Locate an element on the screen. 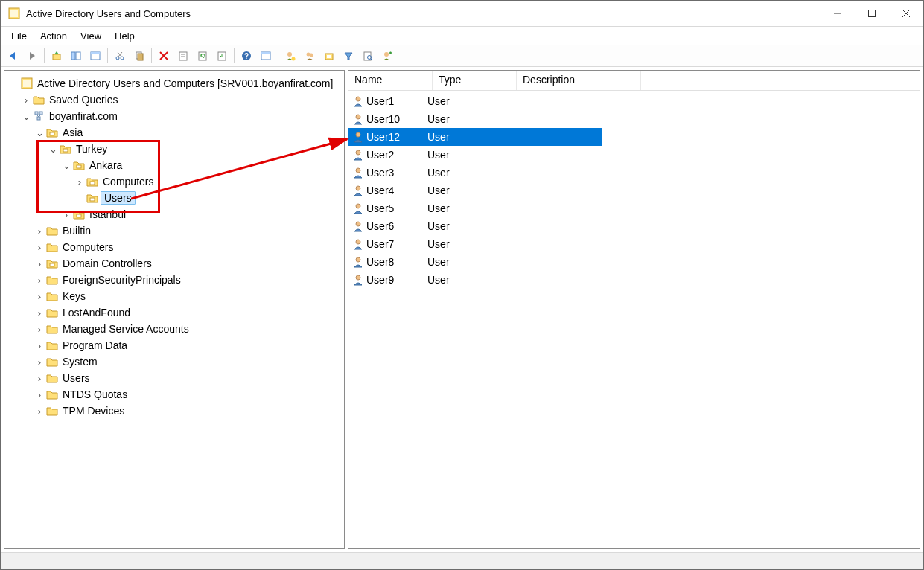 The image size is (924, 570). tree-ntds-quotas: › NTDS Quotas is located at coordinates (174, 394).